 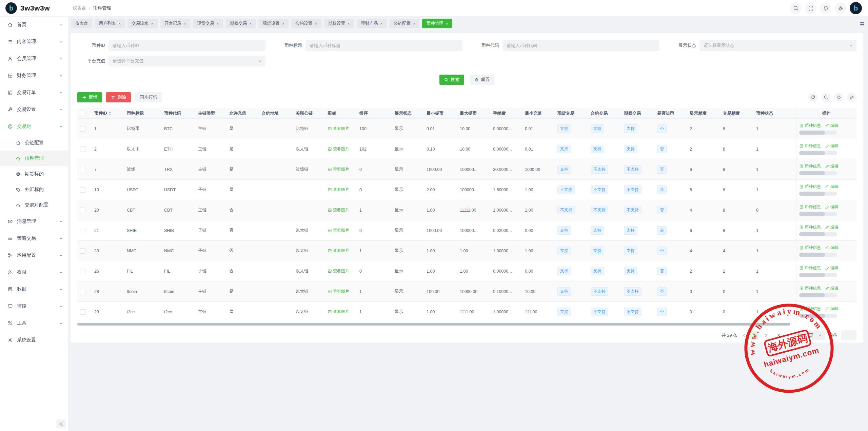 What do you see at coordinates (149, 97) in the screenshot?
I see `sync-quotes-button: 同步行情` at bounding box center [149, 97].